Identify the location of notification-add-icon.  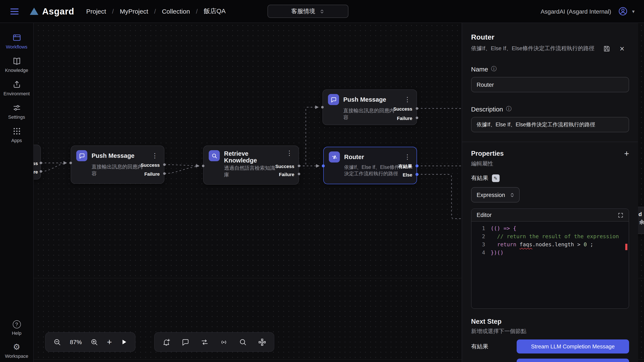
(166, 342).